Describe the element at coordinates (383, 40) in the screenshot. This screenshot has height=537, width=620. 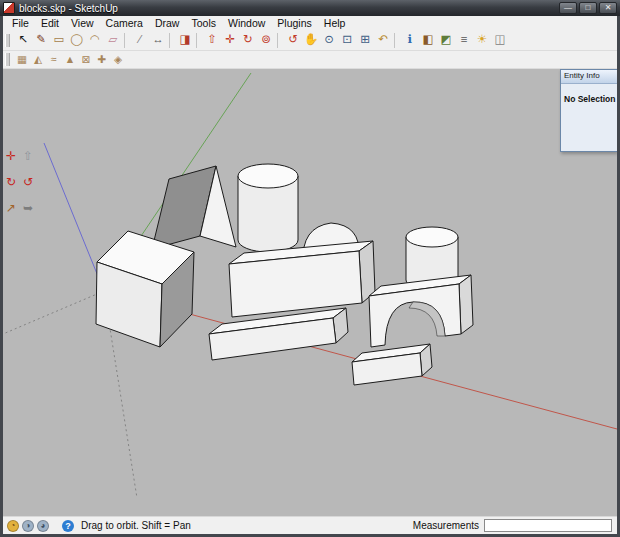
I see `tool-icon: ↶` at that location.